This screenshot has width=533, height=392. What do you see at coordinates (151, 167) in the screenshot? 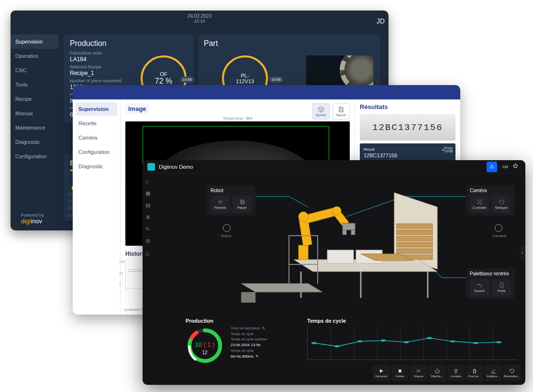
I see `app-logo` at bounding box center [151, 167].